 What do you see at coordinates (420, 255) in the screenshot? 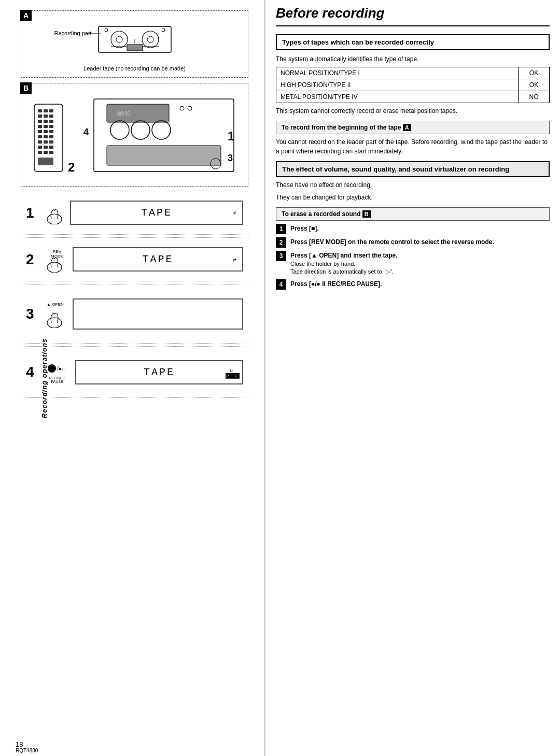
I see `erase-step-3-text: Press [▲ OPEN] and insert the tape.` at bounding box center [420, 255].